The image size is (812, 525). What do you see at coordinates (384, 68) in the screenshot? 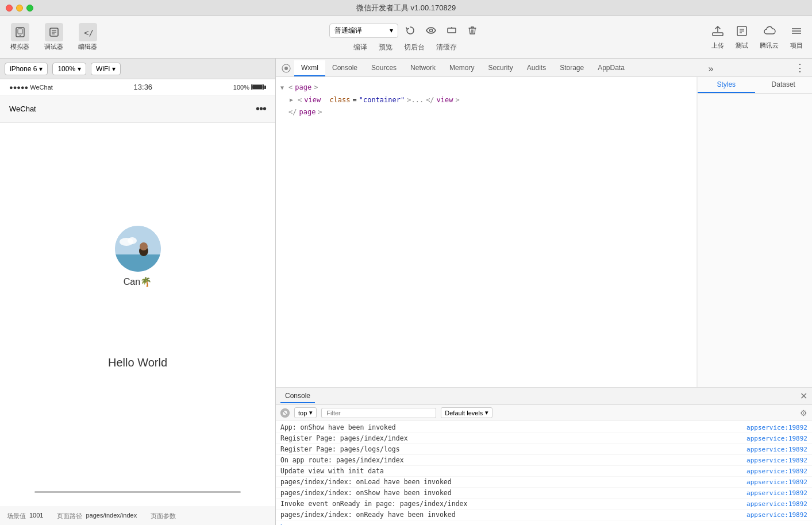
I see `tab-sources: Sources` at bounding box center [384, 68].